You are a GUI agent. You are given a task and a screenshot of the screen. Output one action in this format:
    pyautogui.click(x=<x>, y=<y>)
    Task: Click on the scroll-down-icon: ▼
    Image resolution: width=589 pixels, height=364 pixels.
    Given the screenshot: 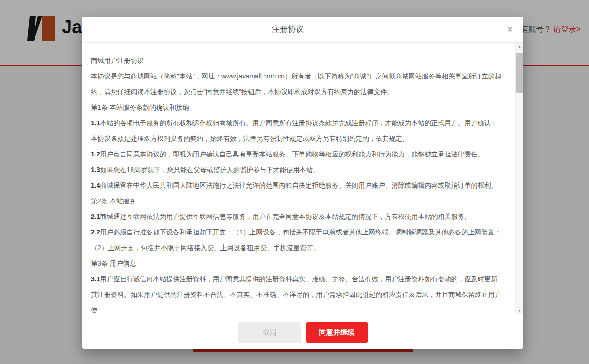 What is the action you would take?
    pyautogui.click(x=519, y=310)
    